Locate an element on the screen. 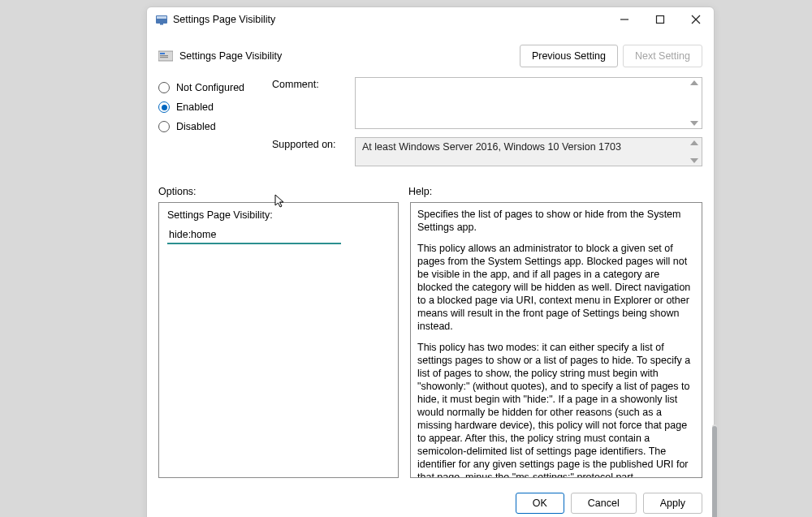 This screenshot has width=812, height=517. help-paragraph: This policy has two modes: it can either… is located at coordinates (556, 409).